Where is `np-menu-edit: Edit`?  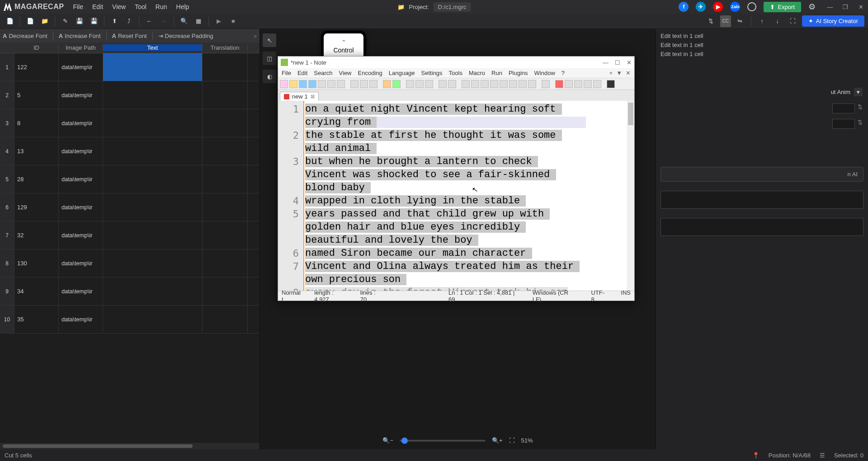 np-menu-edit: Edit is located at coordinates (302, 73).